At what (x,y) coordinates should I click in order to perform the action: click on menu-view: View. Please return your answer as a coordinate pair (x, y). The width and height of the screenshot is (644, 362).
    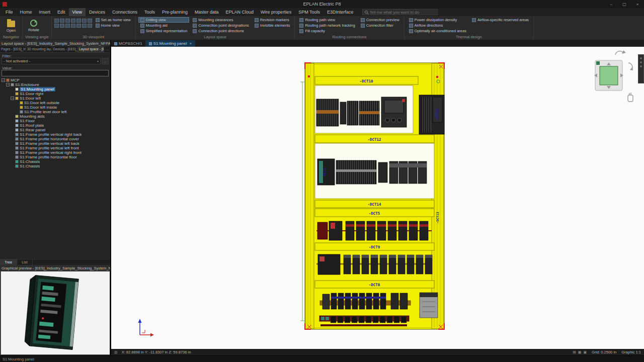
    Looking at the image, I should click on (77, 12).